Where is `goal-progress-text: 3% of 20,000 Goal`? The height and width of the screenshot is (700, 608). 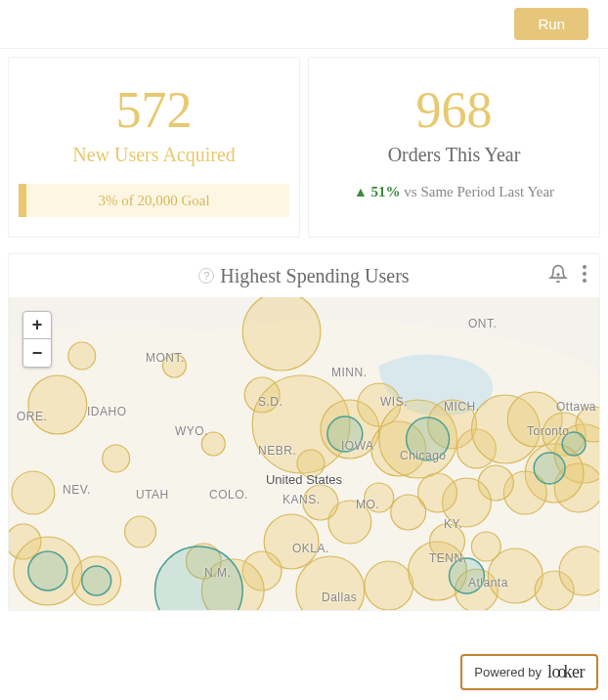
goal-progress-text: 3% of 20,000 Goal is located at coordinates (153, 201).